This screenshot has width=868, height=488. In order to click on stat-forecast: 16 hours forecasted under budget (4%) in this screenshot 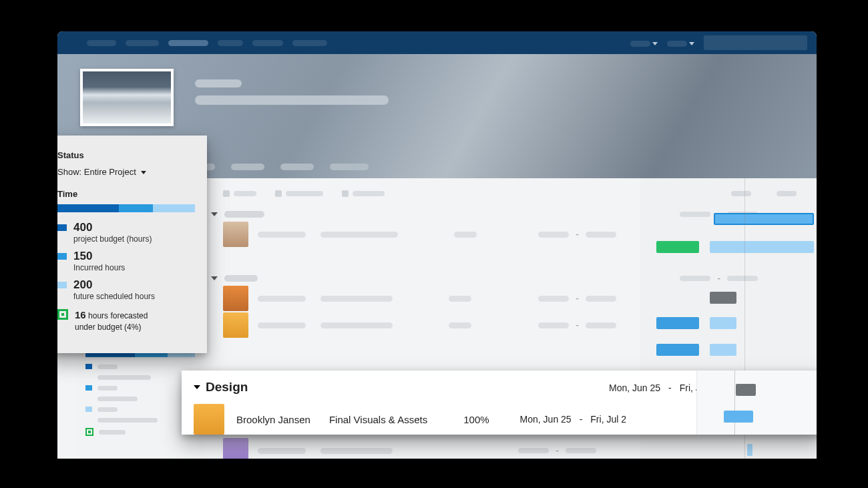, I will do `click(126, 320)`.